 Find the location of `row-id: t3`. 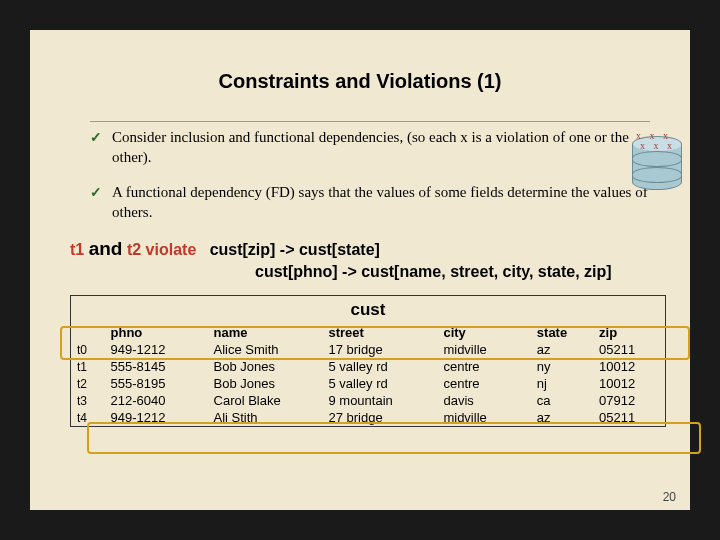

row-id: t3 is located at coordinates (88, 400).